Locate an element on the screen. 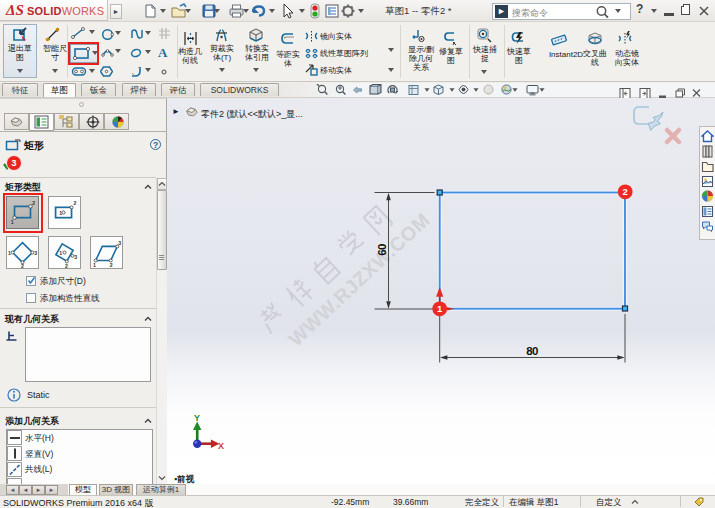  svg-text: X is located at coordinates (221, 446).